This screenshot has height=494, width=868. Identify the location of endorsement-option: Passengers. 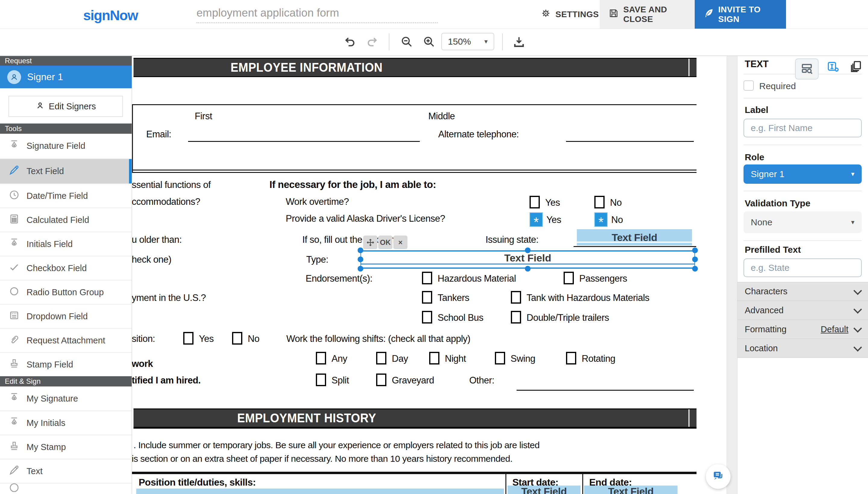
(603, 279).